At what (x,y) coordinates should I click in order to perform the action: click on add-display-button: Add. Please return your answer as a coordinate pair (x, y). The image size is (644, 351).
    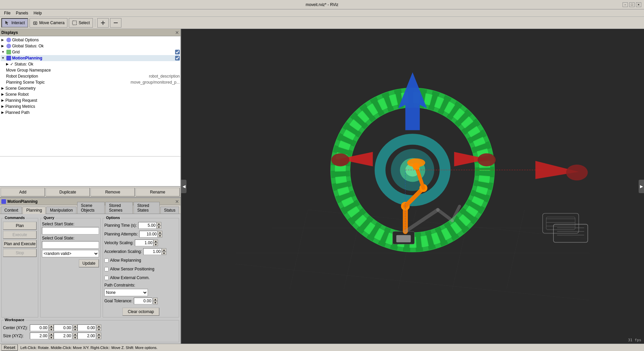
    Looking at the image, I should click on (23, 192).